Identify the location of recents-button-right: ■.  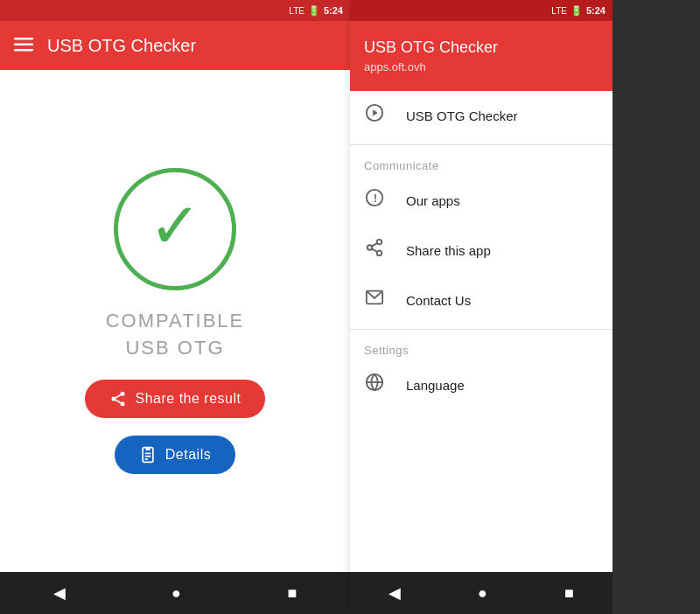
(569, 593).